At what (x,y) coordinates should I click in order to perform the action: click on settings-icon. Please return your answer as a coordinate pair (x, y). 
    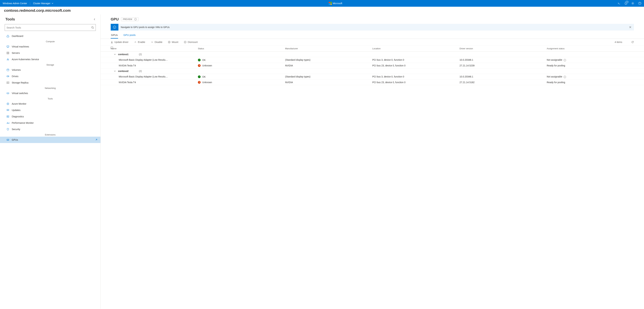
    Looking at the image, I should click on (633, 3).